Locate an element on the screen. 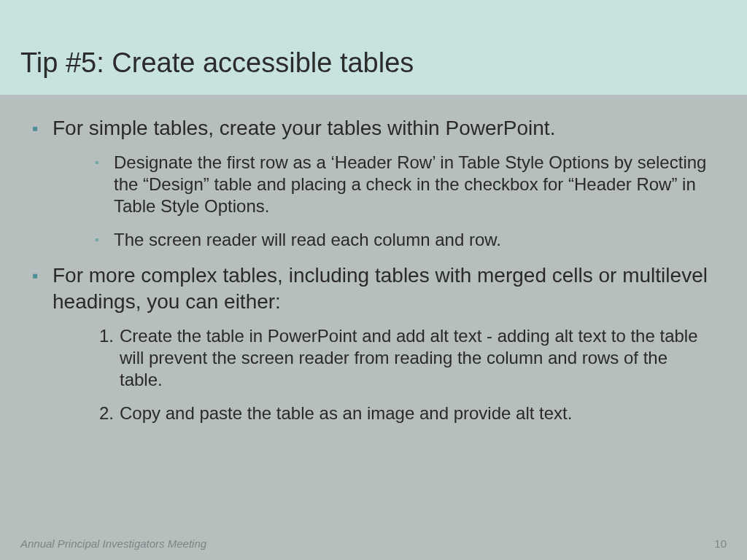 The height and width of the screenshot is (560, 747). list-number: 1. is located at coordinates (107, 336).